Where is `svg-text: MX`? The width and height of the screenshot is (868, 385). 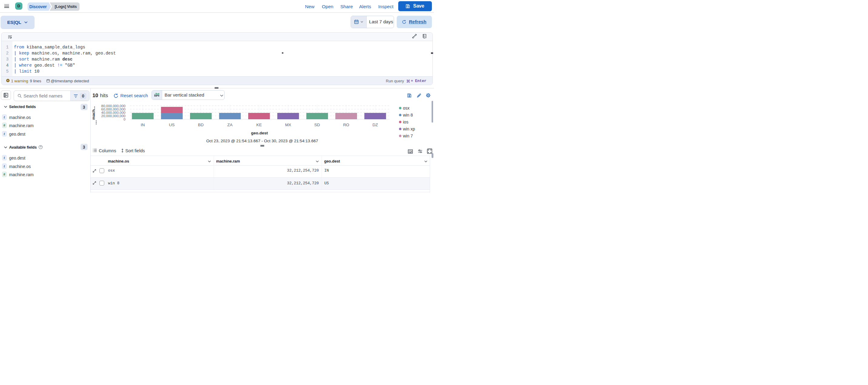 svg-text: MX is located at coordinates (288, 125).